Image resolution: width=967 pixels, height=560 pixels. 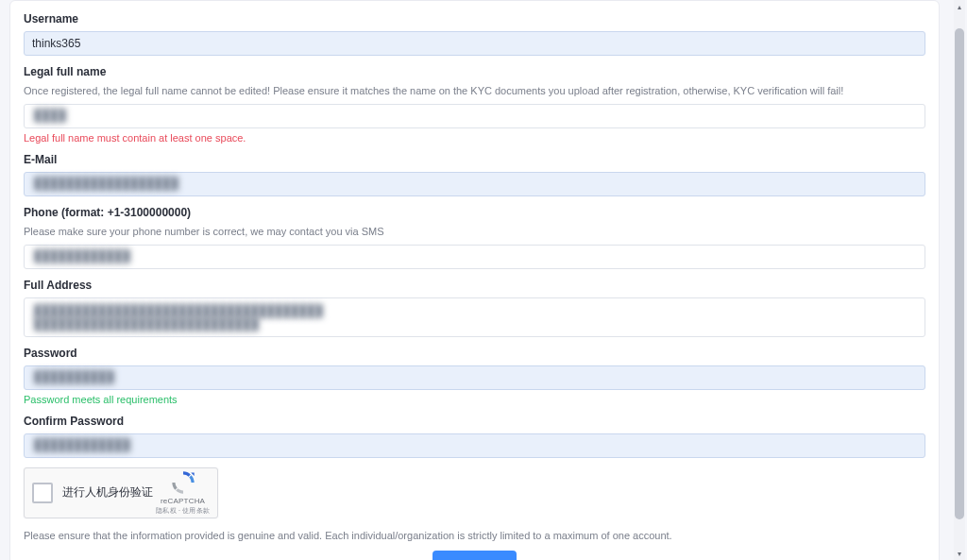 What do you see at coordinates (474, 555) in the screenshot?
I see `submit-row: Register!` at bounding box center [474, 555].